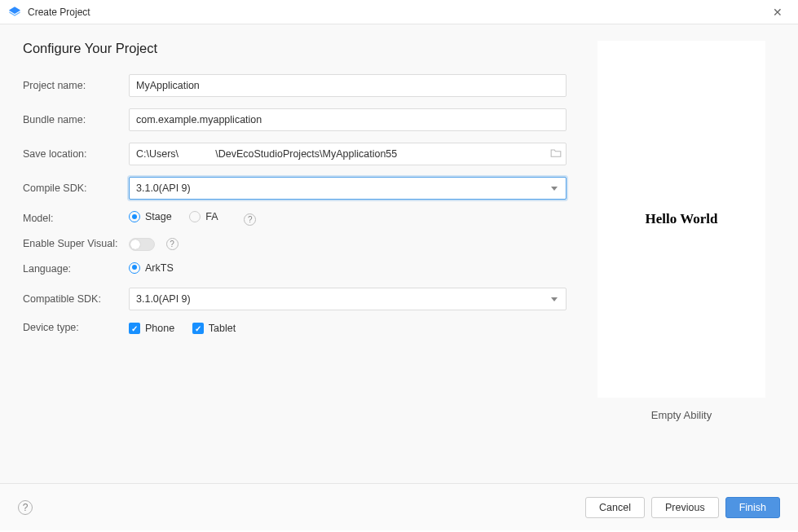  What do you see at coordinates (295, 86) in the screenshot?
I see `row-project-name: Project name:` at bounding box center [295, 86].